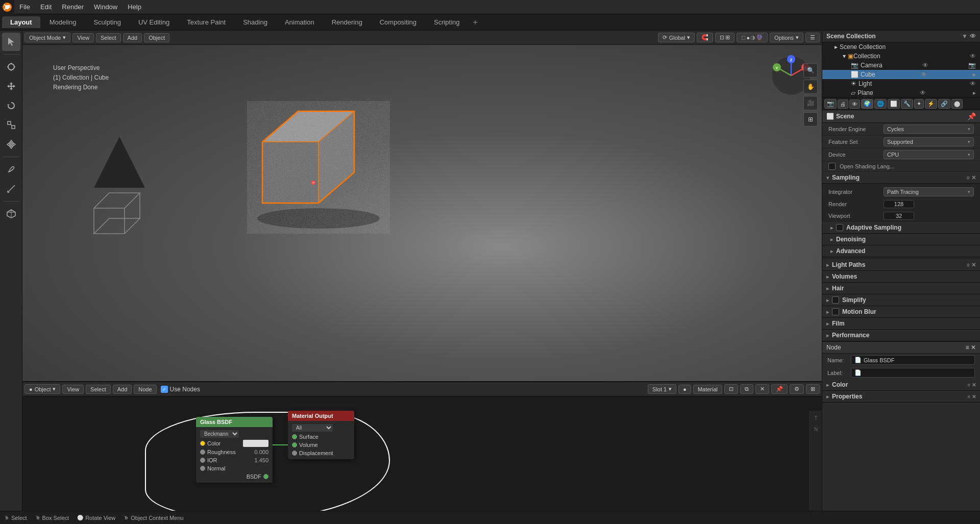 Image resolution: width=980 pixels, height=524 pixels. Describe the element at coordinates (7, 7) in the screenshot. I see `blender-logo` at that location.